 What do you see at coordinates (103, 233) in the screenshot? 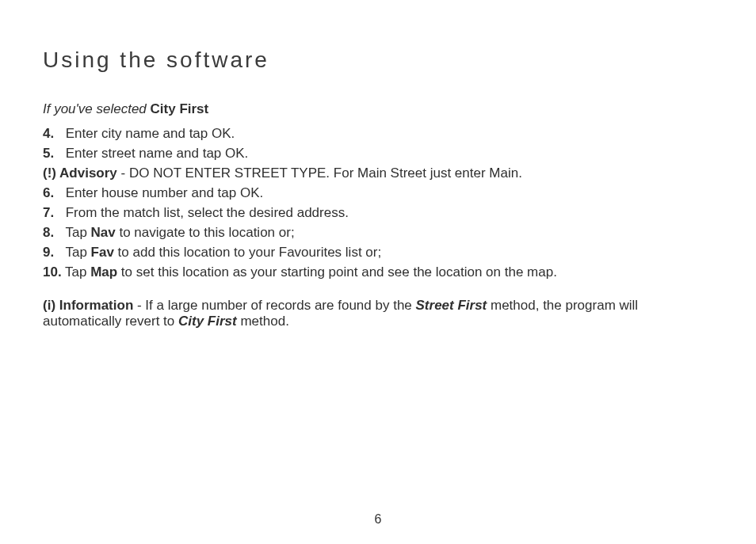
I see `step-keyword: Nav` at bounding box center [103, 233].